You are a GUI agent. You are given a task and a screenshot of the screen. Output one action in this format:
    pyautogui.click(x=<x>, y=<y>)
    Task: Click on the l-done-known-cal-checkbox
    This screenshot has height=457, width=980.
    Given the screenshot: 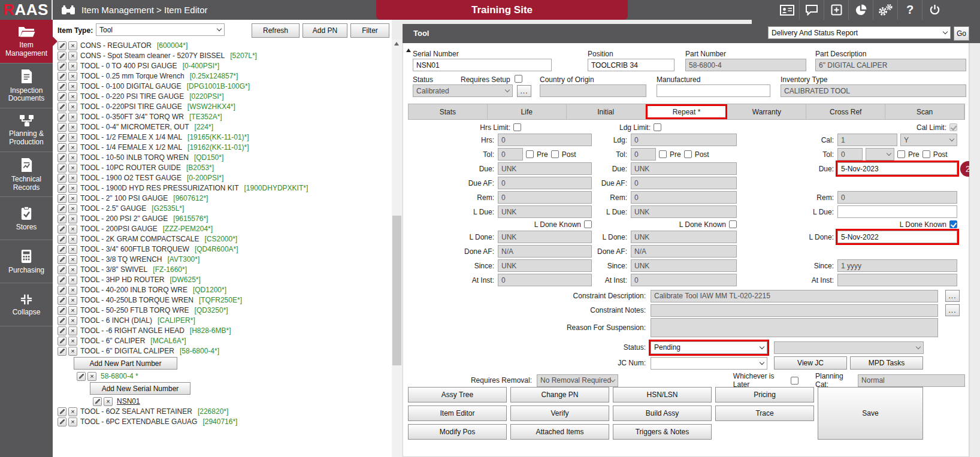 What is the action you would take?
    pyautogui.click(x=954, y=224)
    